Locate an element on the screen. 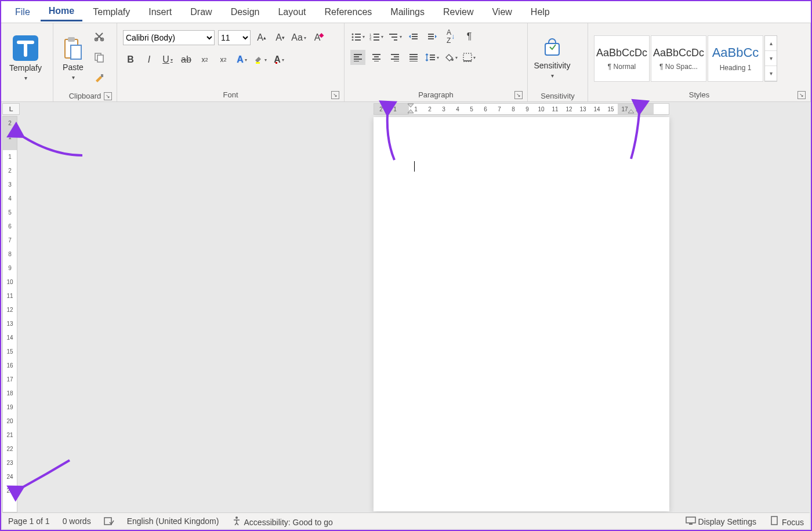  tab-references: References is located at coordinates (348, 12).